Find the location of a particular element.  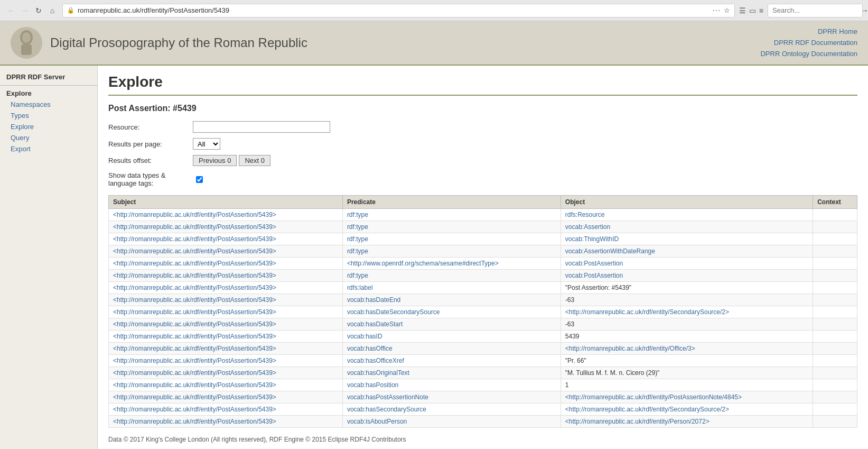

predicate-link: vocab:hasDateStart is located at coordinates (375, 324).